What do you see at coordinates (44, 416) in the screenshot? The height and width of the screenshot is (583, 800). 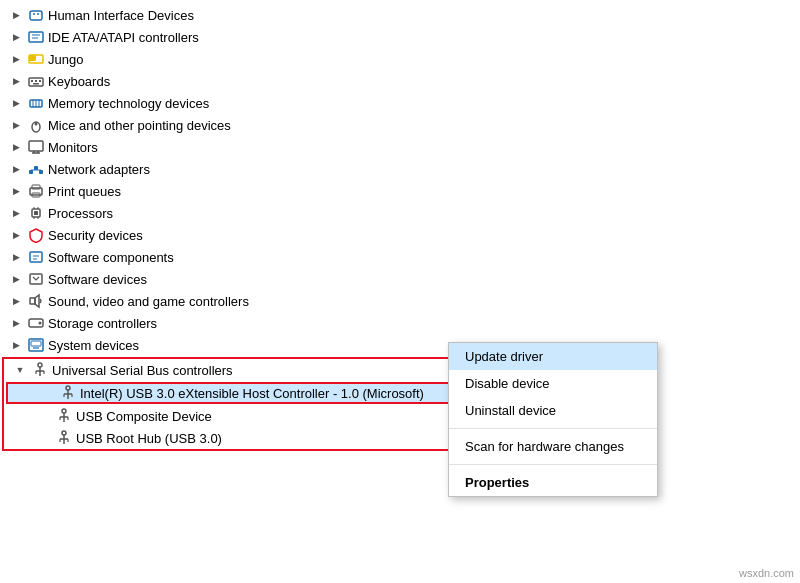 I see `expand-icon-composite` at bounding box center [44, 416].